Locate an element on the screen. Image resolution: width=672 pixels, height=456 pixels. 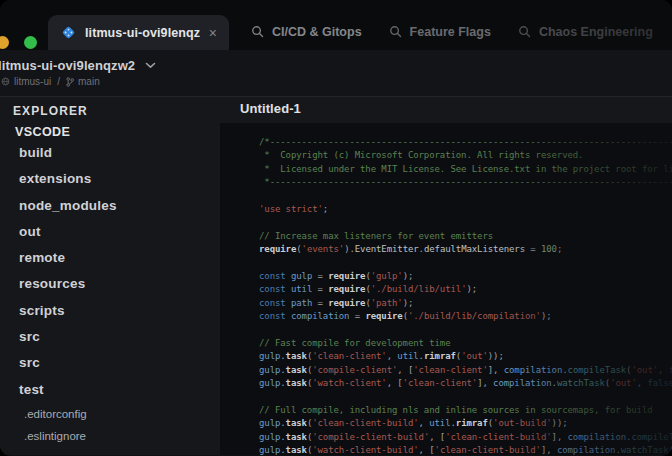
minimize-traffic-light is located at coordinates (4, 42).